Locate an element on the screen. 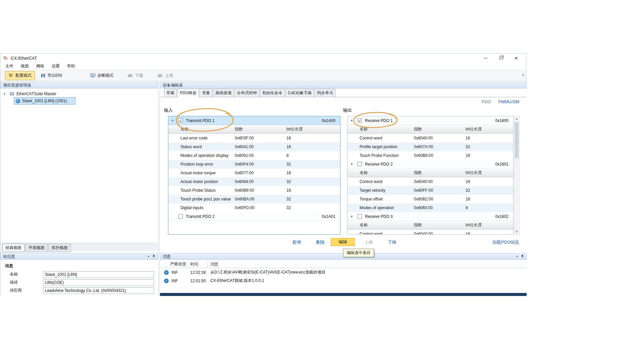  scrollbar-thumb is located at coordinates (517, 140).